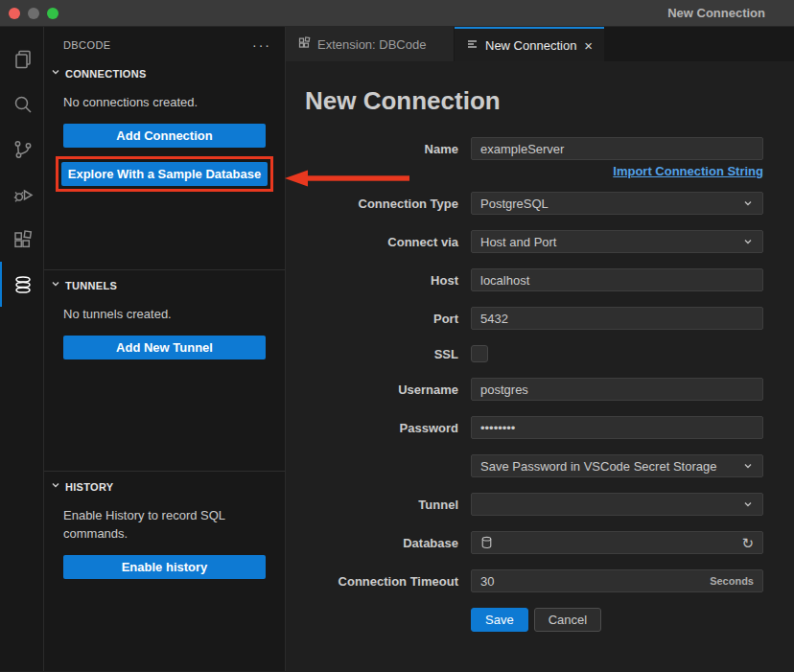 The width and height of the screenshot is (794, 672). What do you see at coordinates (21, 284) in the screenshot?
I see `database-icon` at bounding box center [21, 284].